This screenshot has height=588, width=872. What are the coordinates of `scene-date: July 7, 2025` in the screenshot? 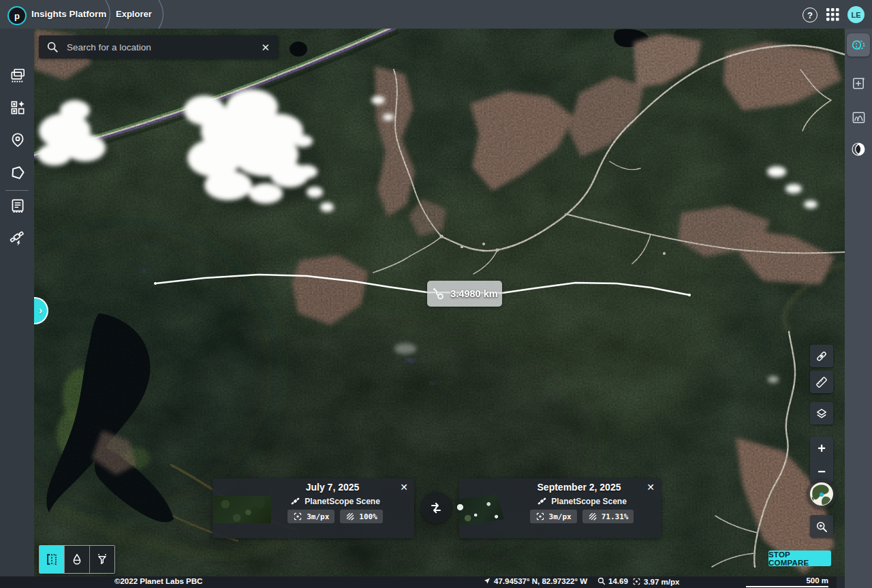 It's located at (332, 487).